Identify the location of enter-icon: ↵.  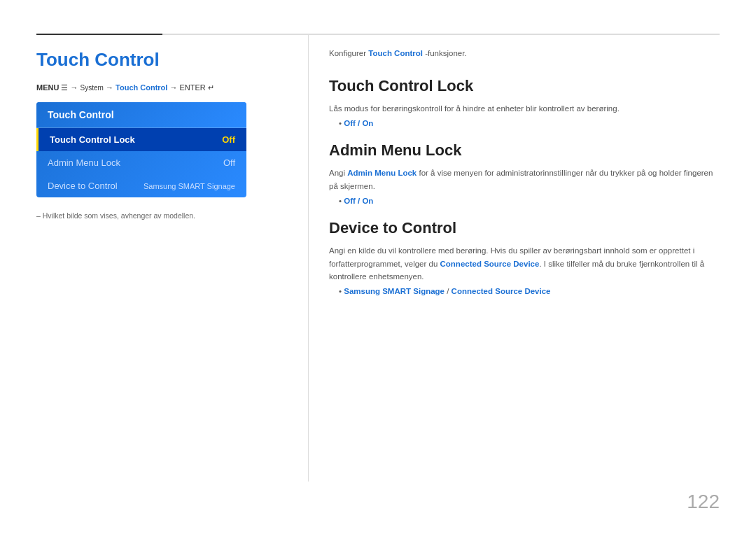
(211, 87).